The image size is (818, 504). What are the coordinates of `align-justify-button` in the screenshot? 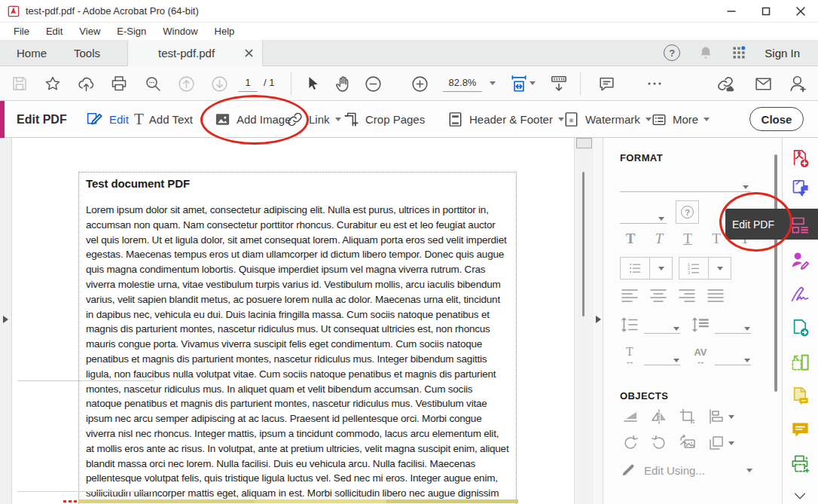 It's located at (716, 295).